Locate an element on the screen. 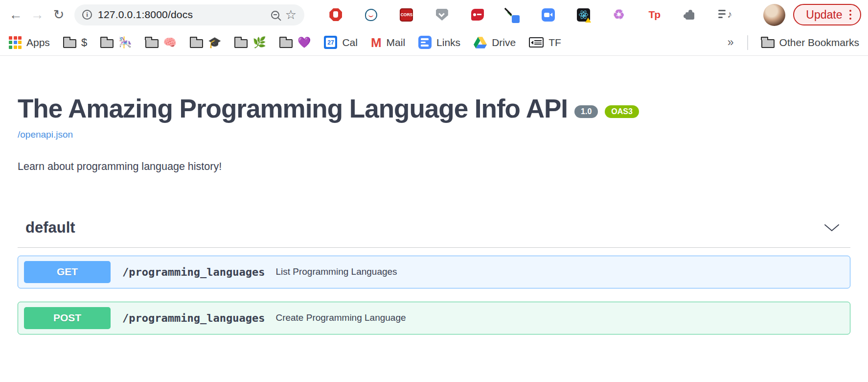 The height and width of the screenshot is (382, 868). site-info-icon: i is located at coordinates (87, 15).